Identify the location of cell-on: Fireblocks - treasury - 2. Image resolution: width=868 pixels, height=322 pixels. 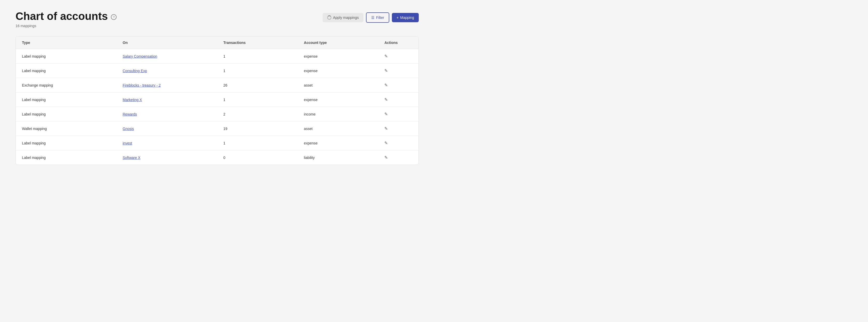
(167, 86).